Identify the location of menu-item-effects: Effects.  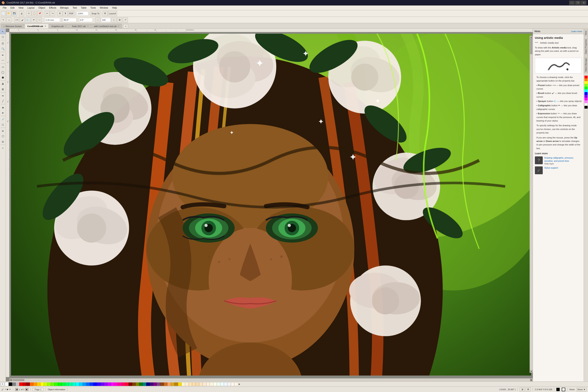
(53, 8).